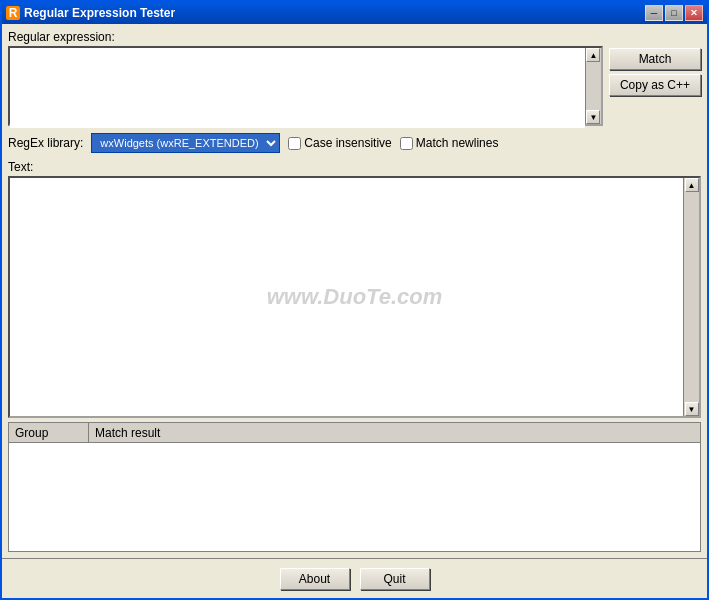  What do you see at coordinates (406, 144) in the screenshot?
I see `match-newlines-checkbox` at bounding box center [406, 144].